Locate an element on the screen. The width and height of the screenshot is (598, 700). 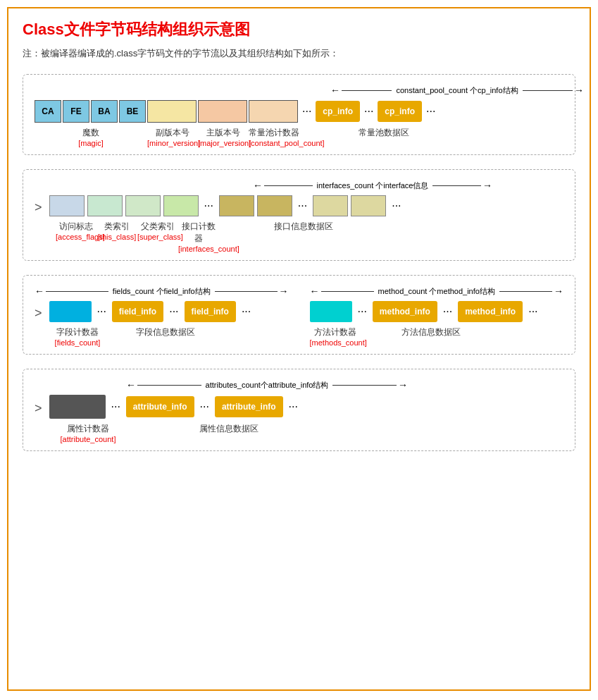
access-box is located at coordinates (67, 206).